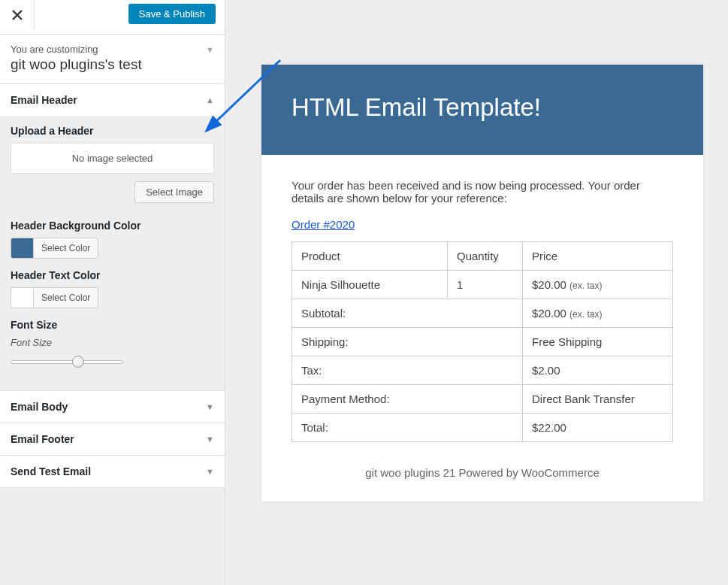 The width and height of the screenshot is (728, 585). Describe the element at coordinates (113, 472) in the screenshot. I see `accordion-send-test: Send Test Email ▼` at that location.